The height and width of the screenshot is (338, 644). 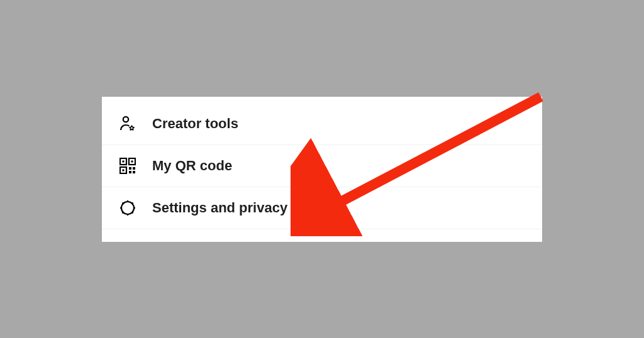 What do you see at coordinates (322, 124) in the screenshot?
I see `menu-item-creator-tools: Creator tools` at bounding box center [322, 124].